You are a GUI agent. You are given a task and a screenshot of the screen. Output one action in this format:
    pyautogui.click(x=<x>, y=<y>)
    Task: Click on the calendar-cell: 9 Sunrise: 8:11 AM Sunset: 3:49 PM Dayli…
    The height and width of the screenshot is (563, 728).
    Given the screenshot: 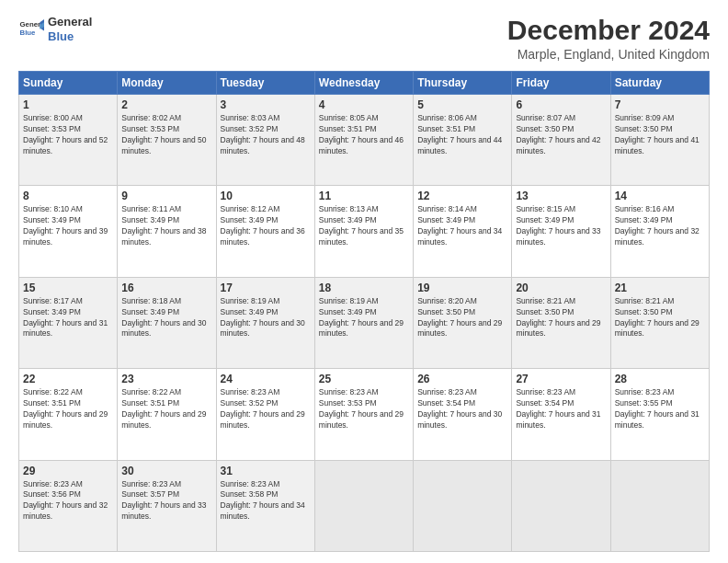 What is the action you would take?
    pyautogui.click(x=167, y=232)
    